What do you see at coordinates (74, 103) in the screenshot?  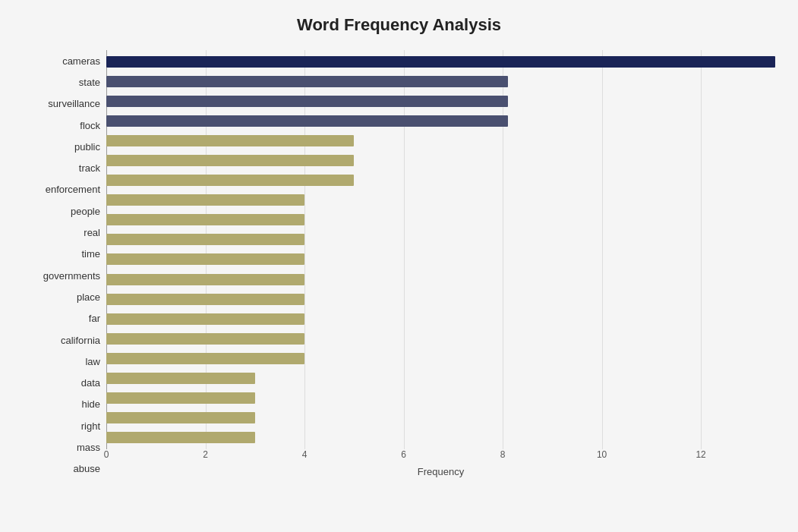 I see `y-label-surveillance: surveillance` at bounding box center [74, 103].